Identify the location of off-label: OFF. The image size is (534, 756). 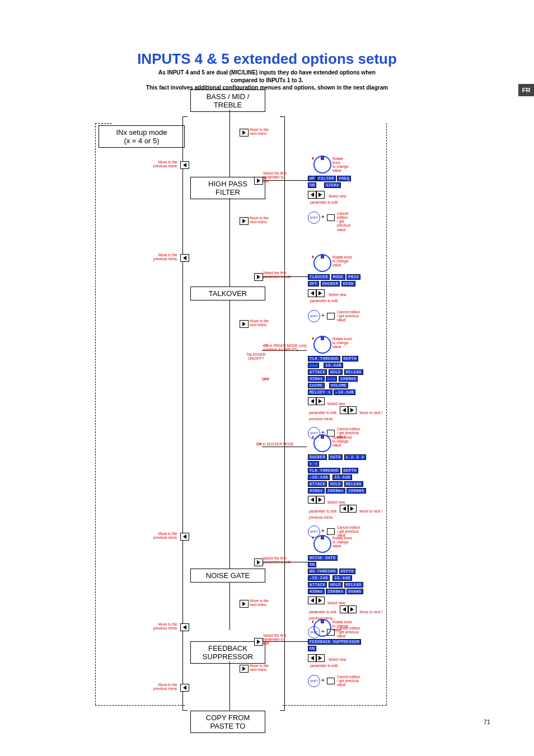
(265, 379).